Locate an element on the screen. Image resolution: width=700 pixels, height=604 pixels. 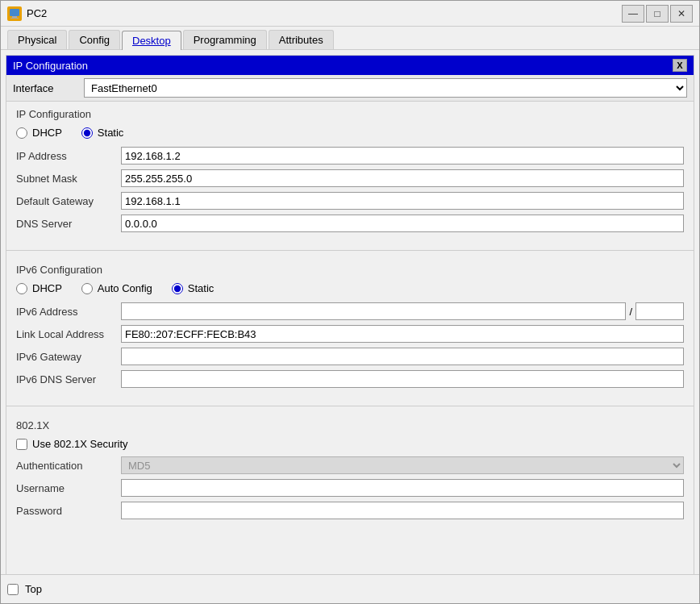
panel-header: IP Configuration X is located at coordinates (350, 65).